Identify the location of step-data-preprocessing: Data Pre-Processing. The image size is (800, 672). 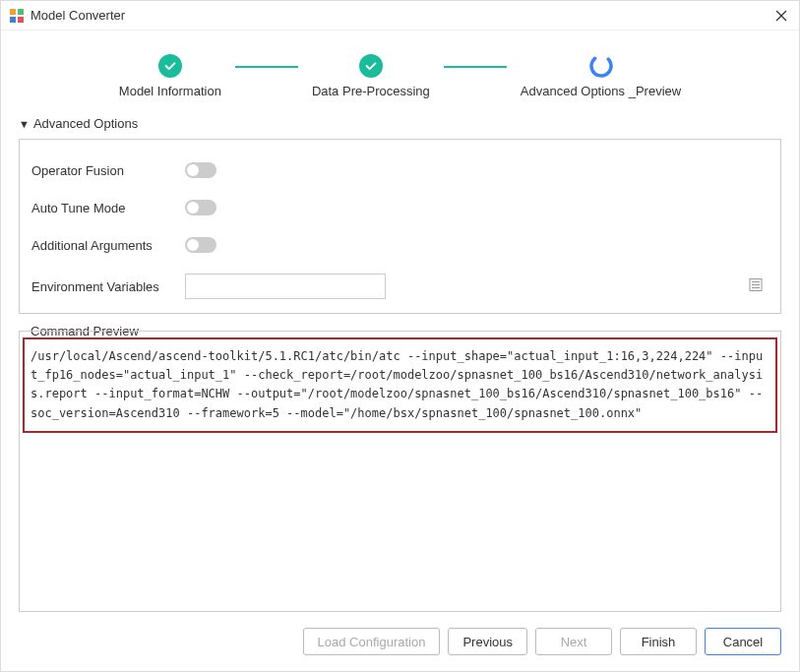
(371, 77).